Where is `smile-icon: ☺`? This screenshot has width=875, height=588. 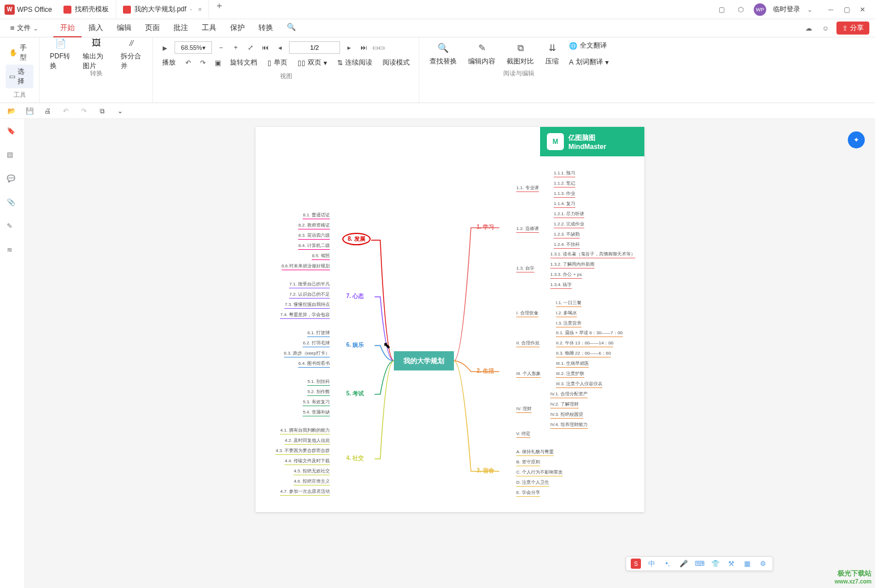 smile-icon: ☺ is located at coordinates (826, 28).